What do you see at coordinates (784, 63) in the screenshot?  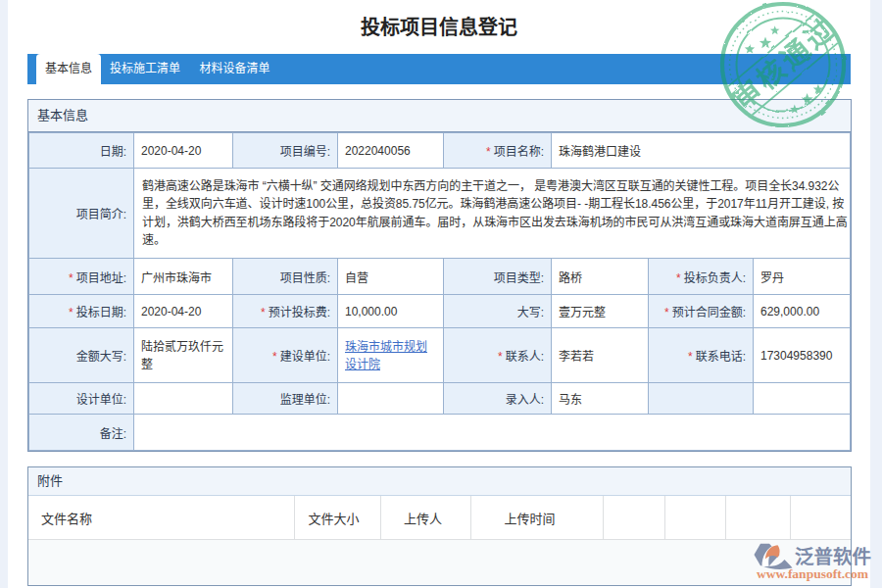 I see `svg-text: 审核通过` at bounding box center [784, 63].